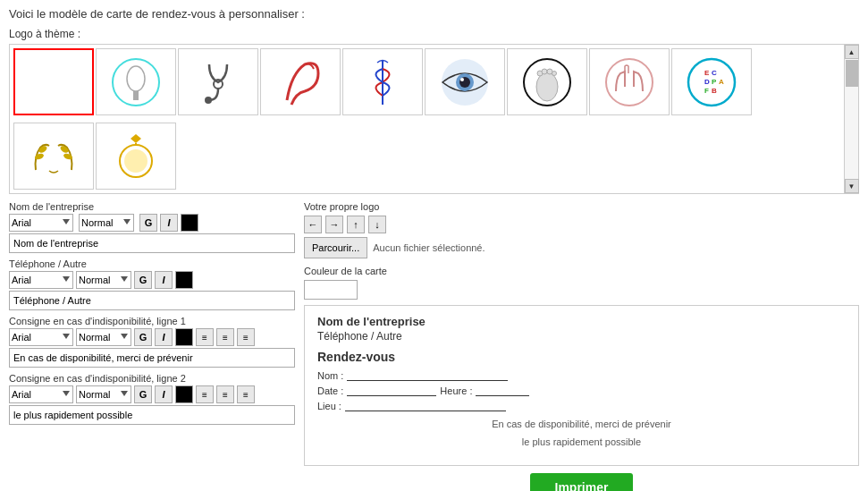 The height and width of the screenshot is (491, 868). Describe the element at coordinates (851, 119) in the screenshot. I see `scroll-track` at that location.